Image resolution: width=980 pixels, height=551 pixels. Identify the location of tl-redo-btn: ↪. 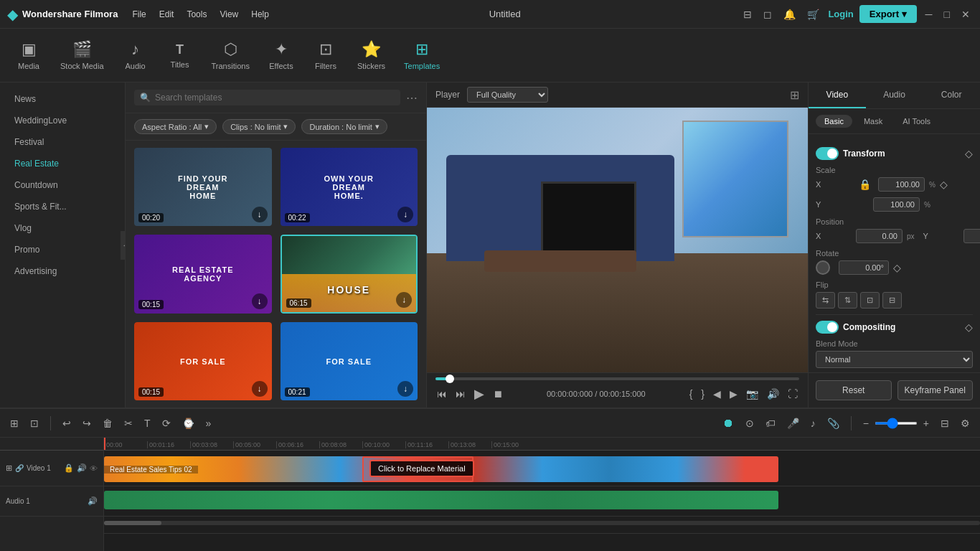
(87, 423).